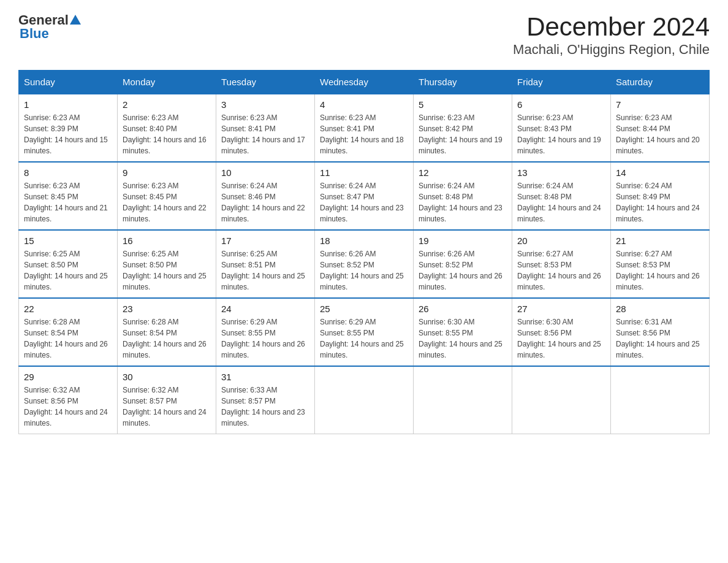 The height and width of the screenshot is (563, 728). Describe the element at coordinates (364, 309) in the screenshot. I see `day-number: 25` at that location.